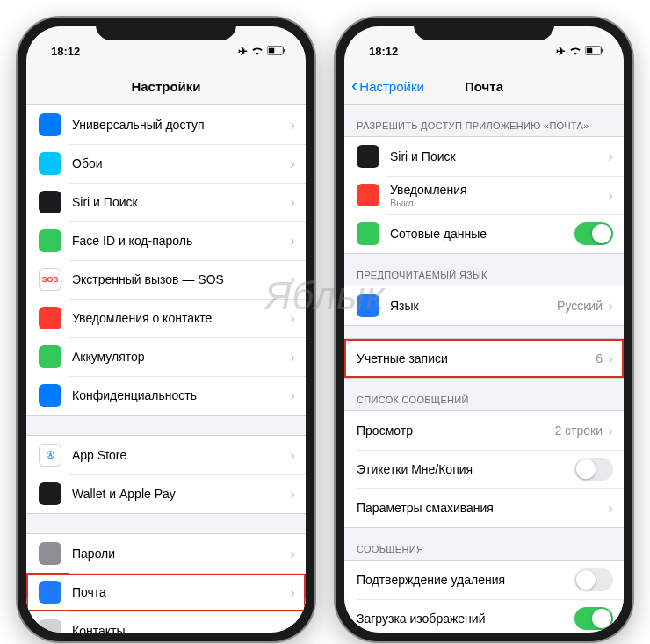 Image resolution: width=650 pixels, height=644 pixels. I want to click on faceid-icon, so click(50, 241).